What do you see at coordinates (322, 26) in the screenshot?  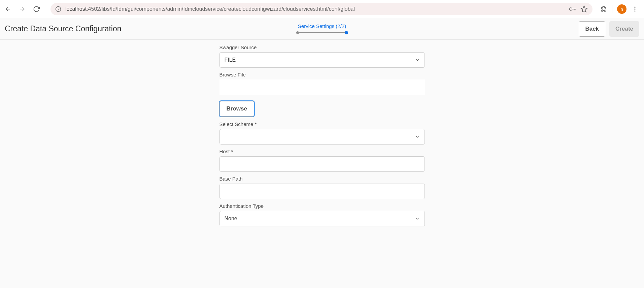 I see `wizard-step-label: Service Settings (2/2)` at bounding box center [322, 26].